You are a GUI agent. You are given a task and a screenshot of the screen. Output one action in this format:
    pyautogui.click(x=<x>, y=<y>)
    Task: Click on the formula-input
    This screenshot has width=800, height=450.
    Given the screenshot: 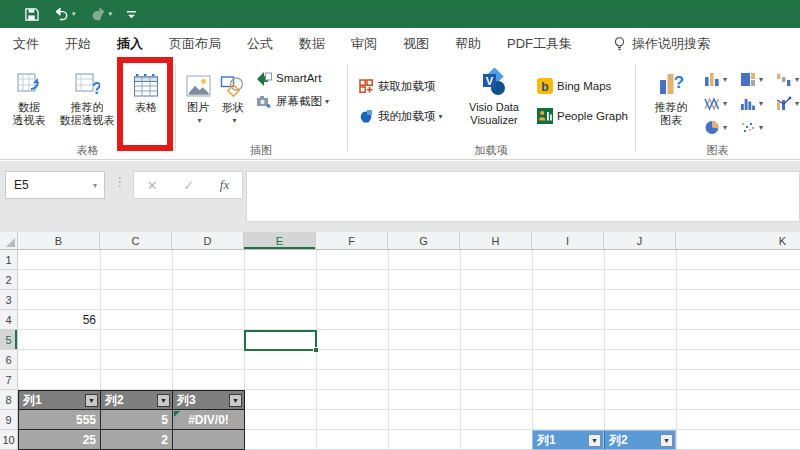 What is the action you would take?
    pyautogui.click(x=523, y=196)
    